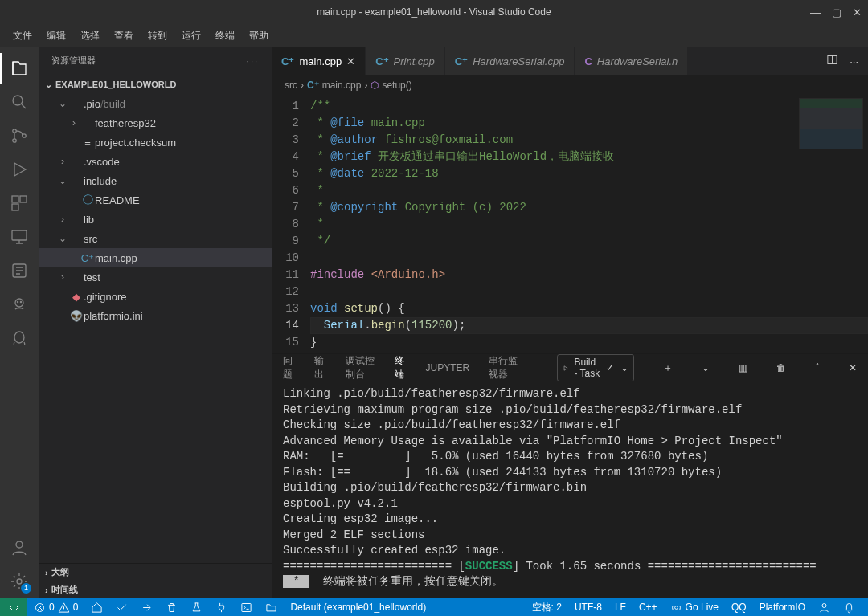 This screenshot has height=616, width=868. Describe the element at coordinates (405, 61) in the screenshot. I see `tab-Print.cpp: C⁺Print.cpp` at that location.